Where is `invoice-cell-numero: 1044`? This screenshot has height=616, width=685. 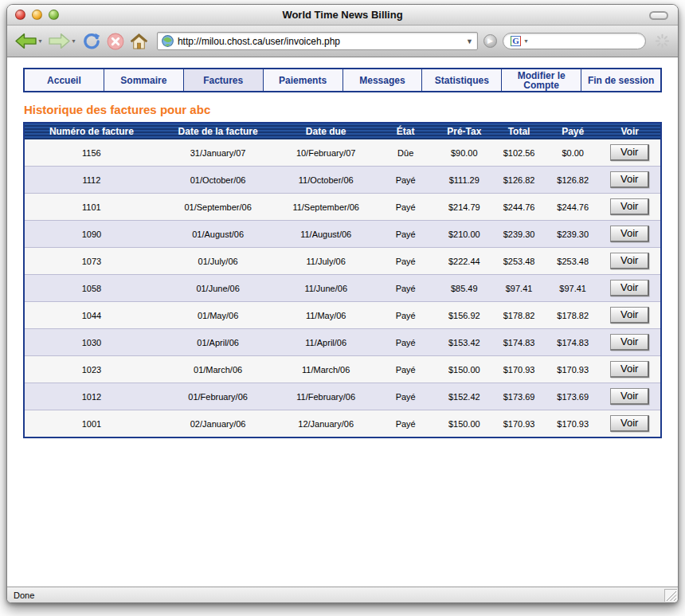 invoice-cell-numero: 1044 is located at coordinates (91, 316).